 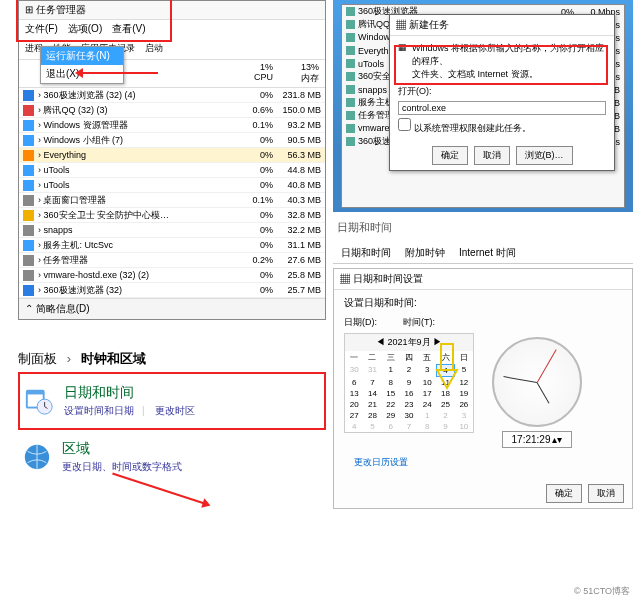 I want to click on check-label: 以系统管理权限创建此任务。, so click(x=472, y=128).